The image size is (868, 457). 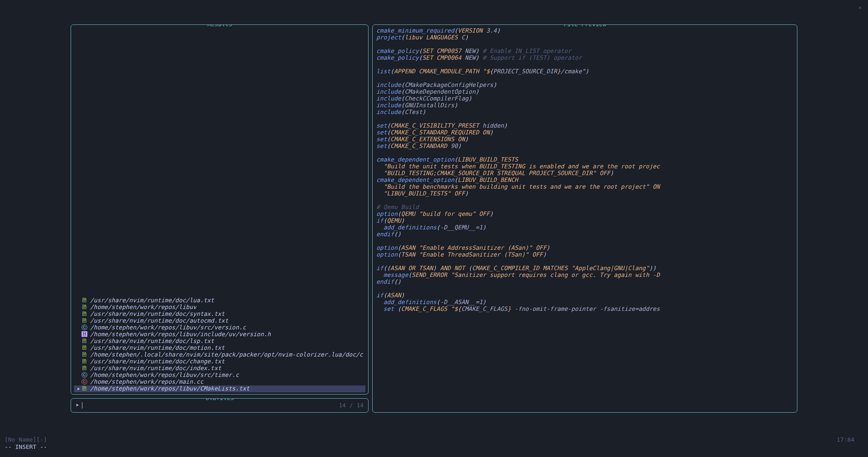 What do you see at coordinates (585, 31) in the screenshot?
I see `code-line: cmake_minimum_required(VERSION 3.4)` at bounding box center [585, 31].